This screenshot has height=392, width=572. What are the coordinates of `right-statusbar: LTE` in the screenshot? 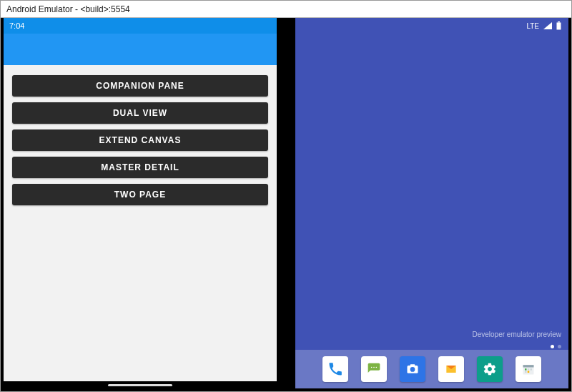 It's located at (432, 26).